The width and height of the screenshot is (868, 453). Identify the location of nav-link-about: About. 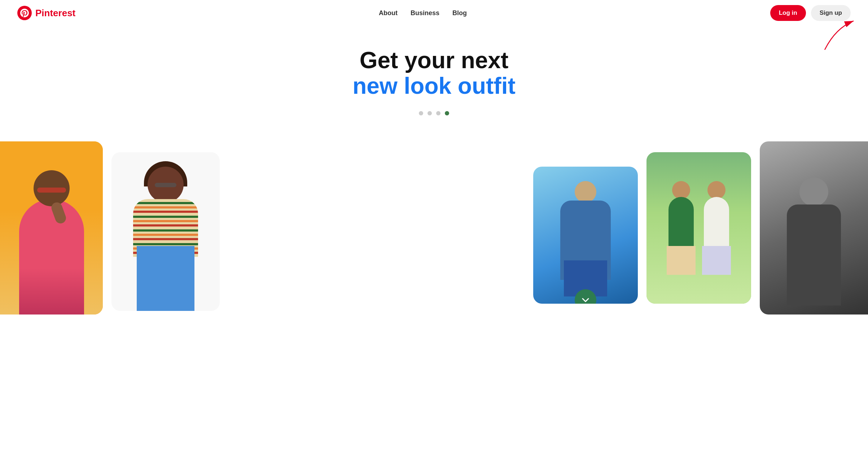
(388, 13).